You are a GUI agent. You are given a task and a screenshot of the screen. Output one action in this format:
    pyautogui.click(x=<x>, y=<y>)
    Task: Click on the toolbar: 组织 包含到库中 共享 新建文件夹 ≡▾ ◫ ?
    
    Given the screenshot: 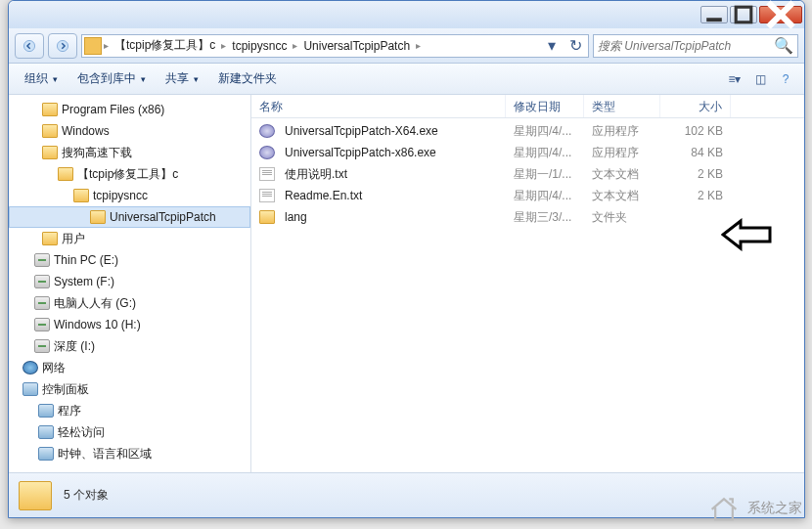 What is the action you would take?
    pyautogui.click(x=407, y=79)
    